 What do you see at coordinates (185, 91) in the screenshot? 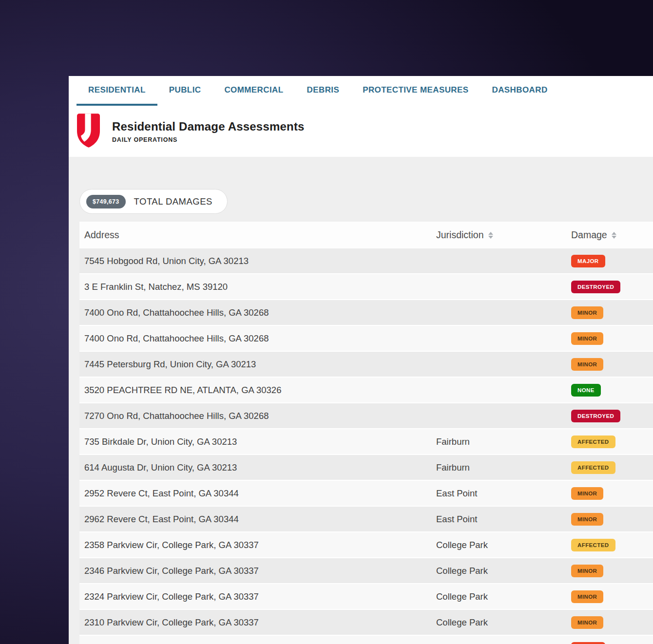
I see `nav-tab-public: PUBLIC` at bounding box center [185, 91].